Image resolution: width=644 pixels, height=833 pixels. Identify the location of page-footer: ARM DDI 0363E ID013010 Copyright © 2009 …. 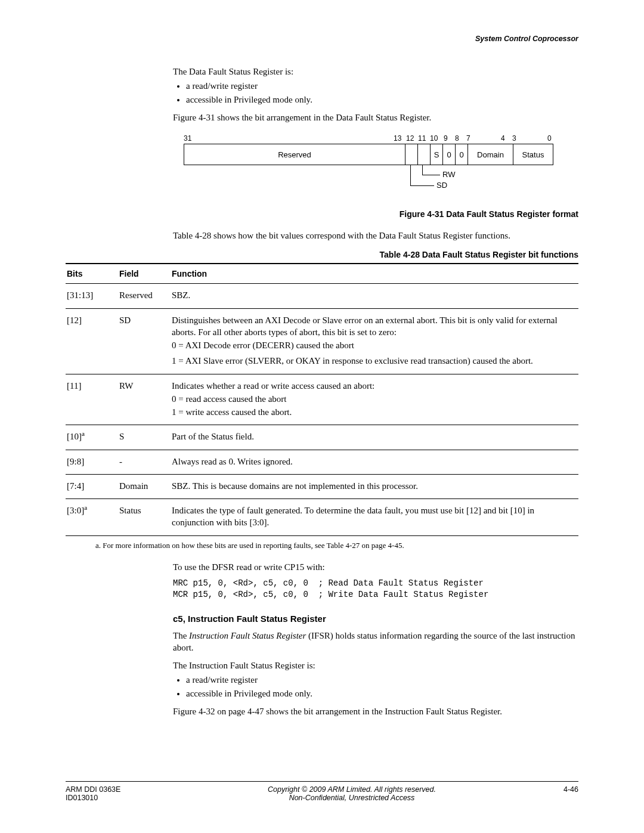
(322, 792).